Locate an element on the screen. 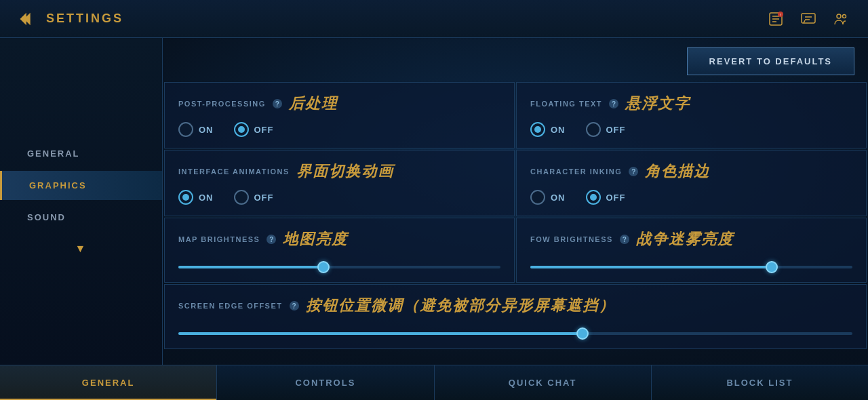 The width and height of the screenshot is (868, 400). post-processing-cell: POST-PROCESSING ? 后处理 ON OFF is located at coordinates (339, 115).